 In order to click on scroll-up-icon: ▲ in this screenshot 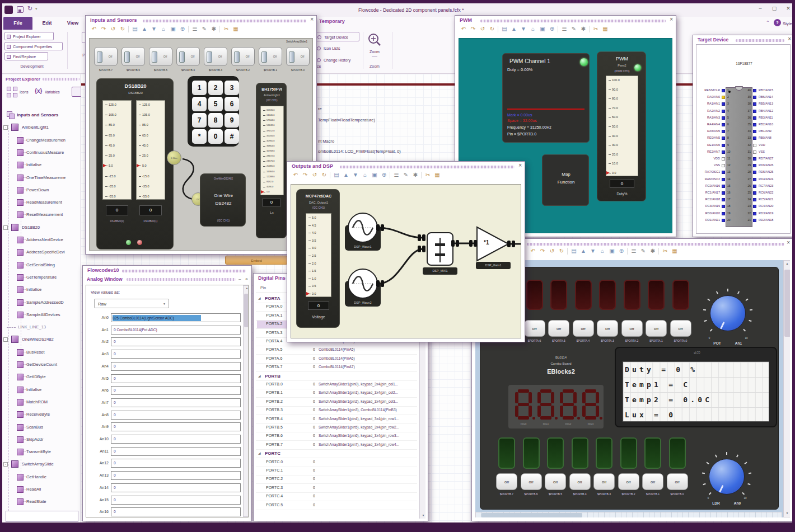, I will do `click(246, 289)`.